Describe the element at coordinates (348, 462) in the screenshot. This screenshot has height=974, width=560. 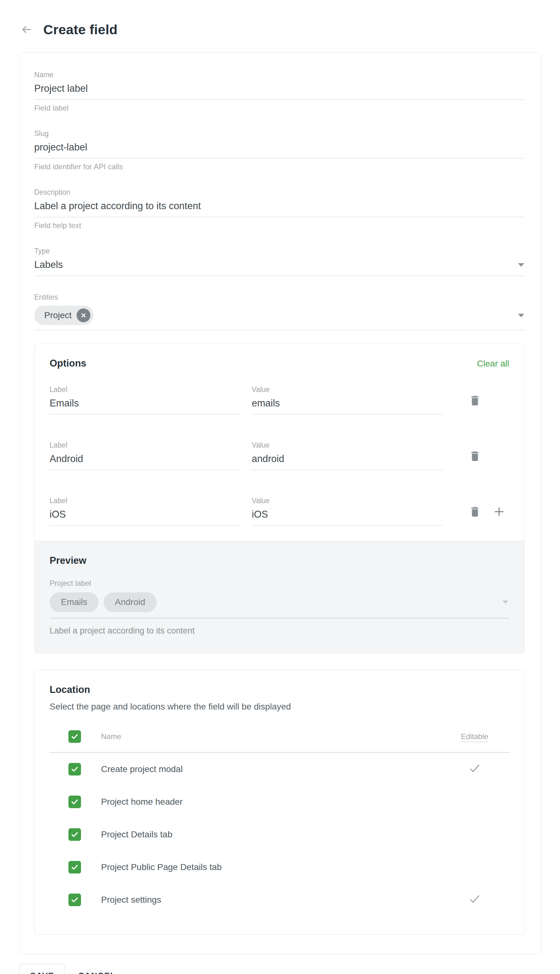
I see `option-value-input: android` at that location.